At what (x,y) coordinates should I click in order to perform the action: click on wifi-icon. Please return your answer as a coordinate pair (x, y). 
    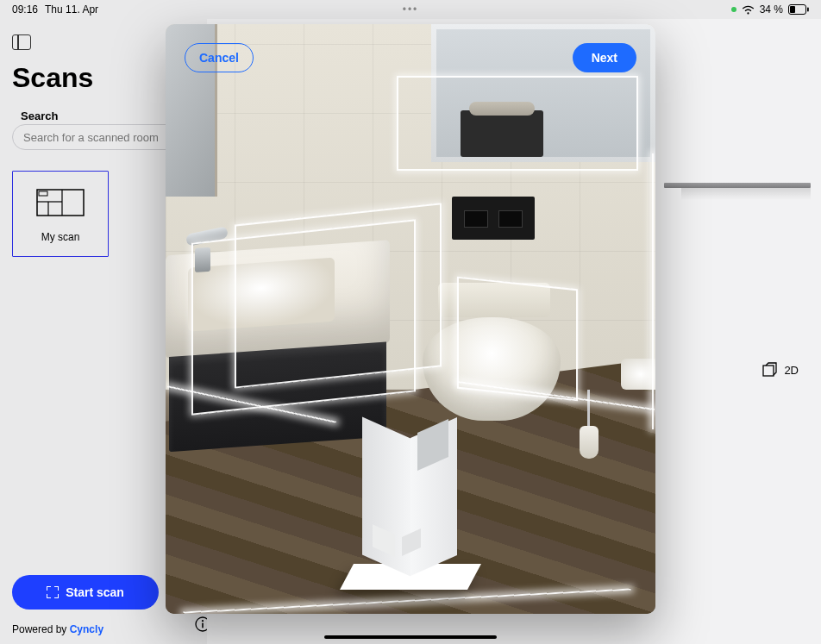
    Looking at the image, I should click on (749, 10).